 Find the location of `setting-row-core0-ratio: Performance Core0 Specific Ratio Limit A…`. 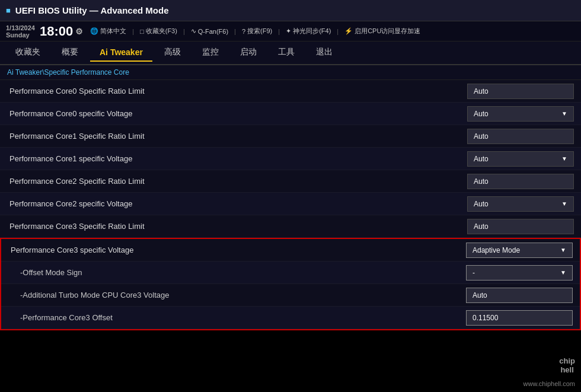

setting-row-core0-ratio: Performance Core0 Specific Ratio Limit A… is located at coordinates (290, 91).